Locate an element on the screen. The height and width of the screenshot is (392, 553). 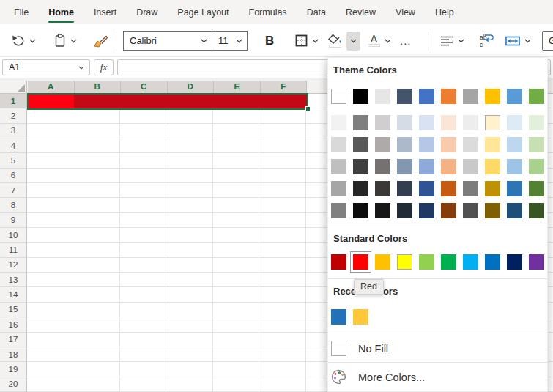
tab-draw: Draw is located at coordinates (146, 12).